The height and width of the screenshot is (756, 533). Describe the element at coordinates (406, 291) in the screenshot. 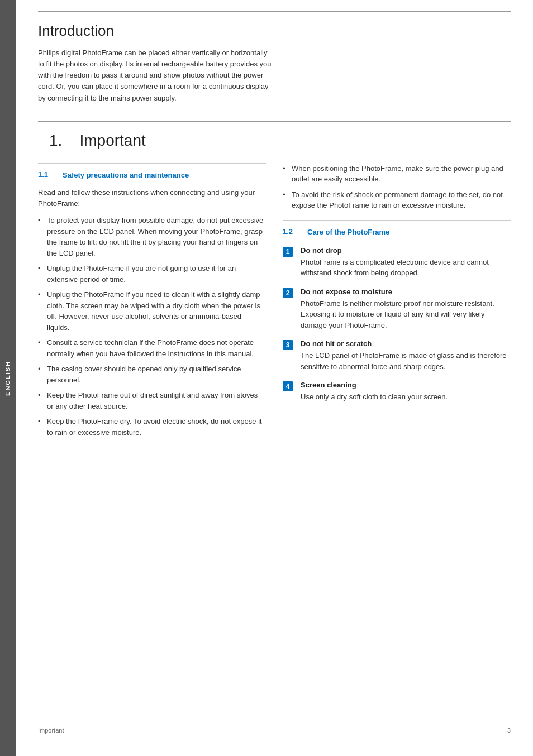

I see `care-item-2-title: Do not expose to moisture` at that location.